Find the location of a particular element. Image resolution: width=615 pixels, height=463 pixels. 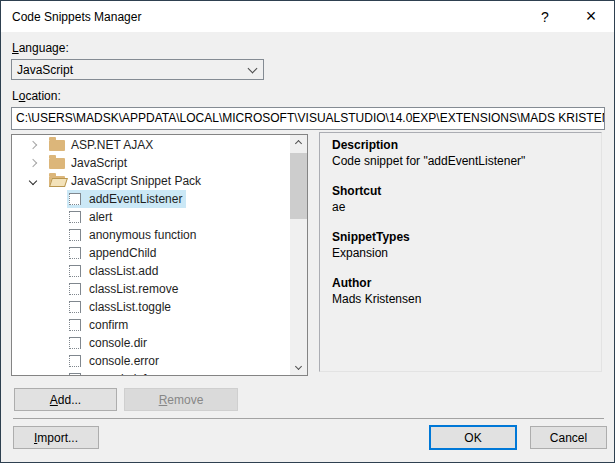

tree-item-snippet-selected: addEventListener is located at coordinates (151, 199).